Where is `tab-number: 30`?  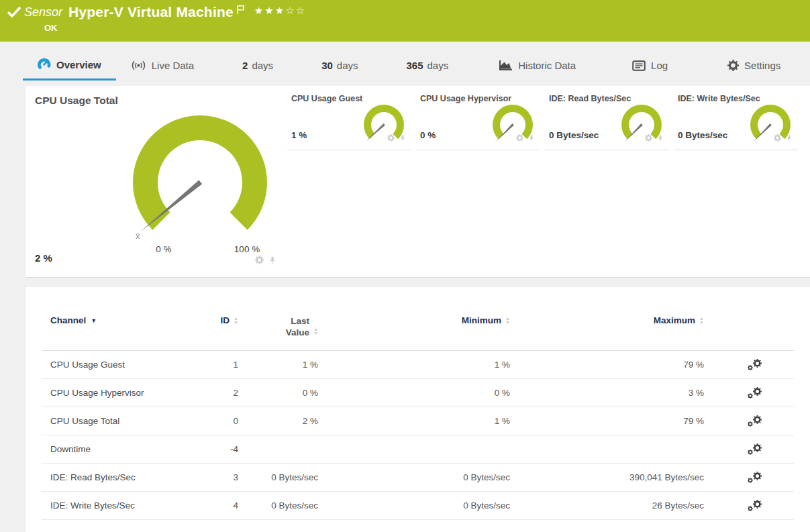 tab-number: 30 is located at coordinates (327, 66).